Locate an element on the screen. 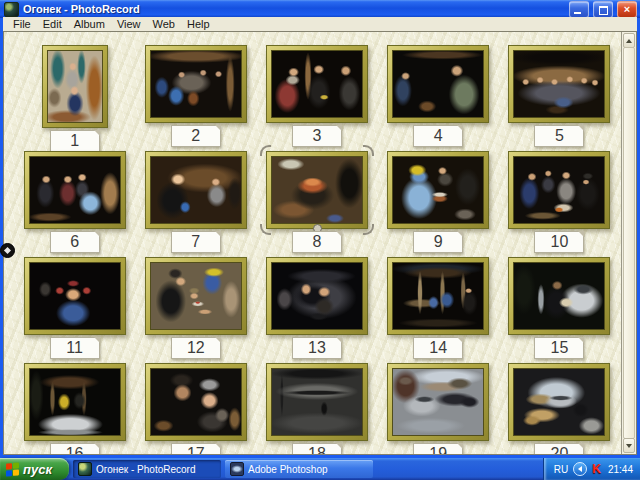 Image resolution: width=640 pixels, height=480 pixels. scroll-up-button is located at coordinates (629, 40).